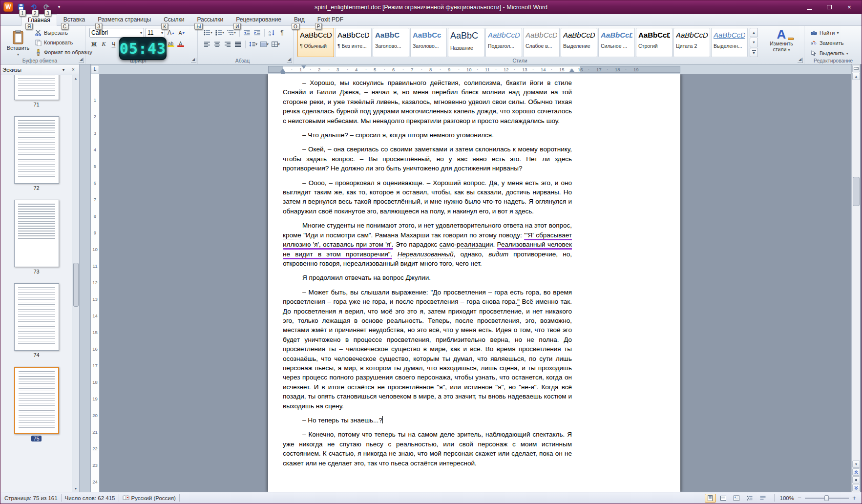 The image size is (862, 504). What do you see at coordinates (799, 498) in the screenshot?
I see `zoom-out-button: −` at bounding box center [799, 498].